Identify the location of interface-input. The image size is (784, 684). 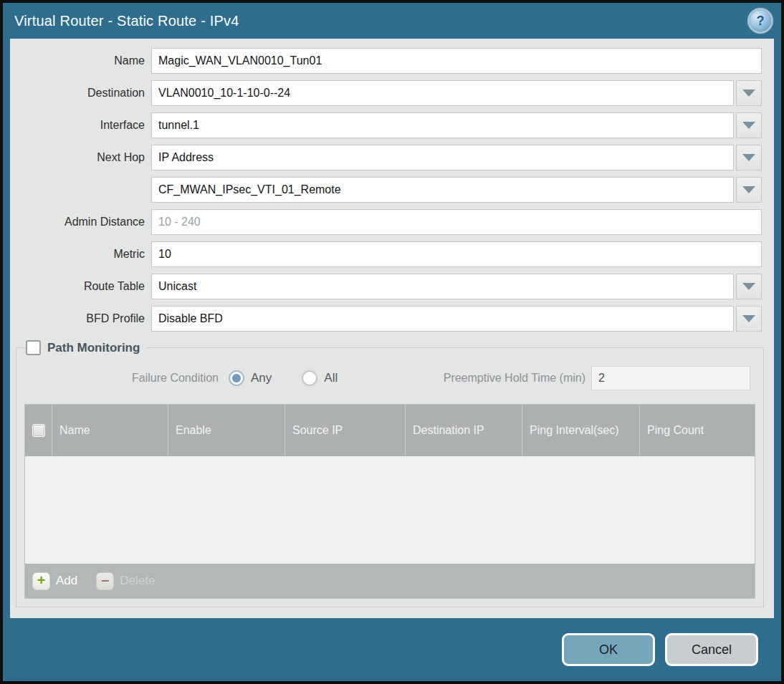
(443, 125).